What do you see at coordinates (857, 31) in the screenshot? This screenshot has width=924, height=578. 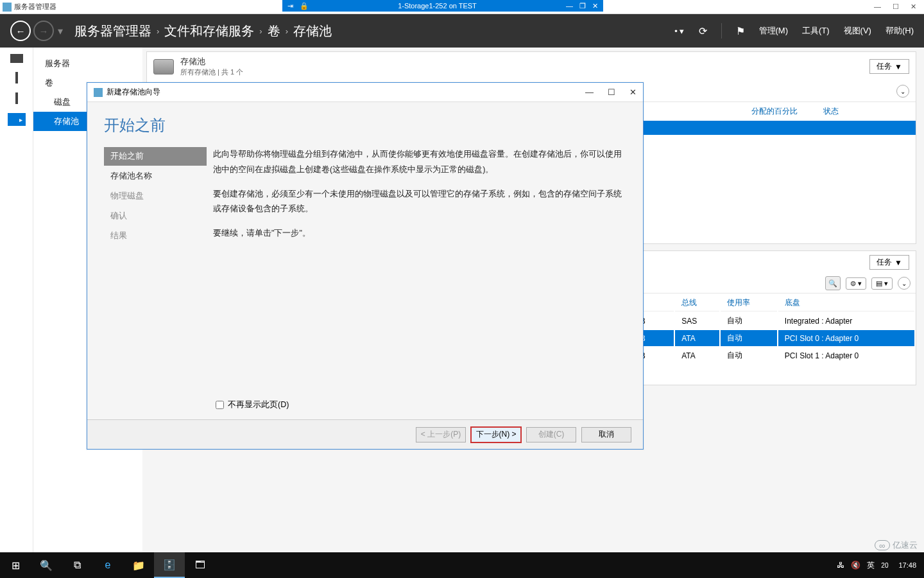 I see `menu-view: 视图(V)` at bounding box center [857, 31].